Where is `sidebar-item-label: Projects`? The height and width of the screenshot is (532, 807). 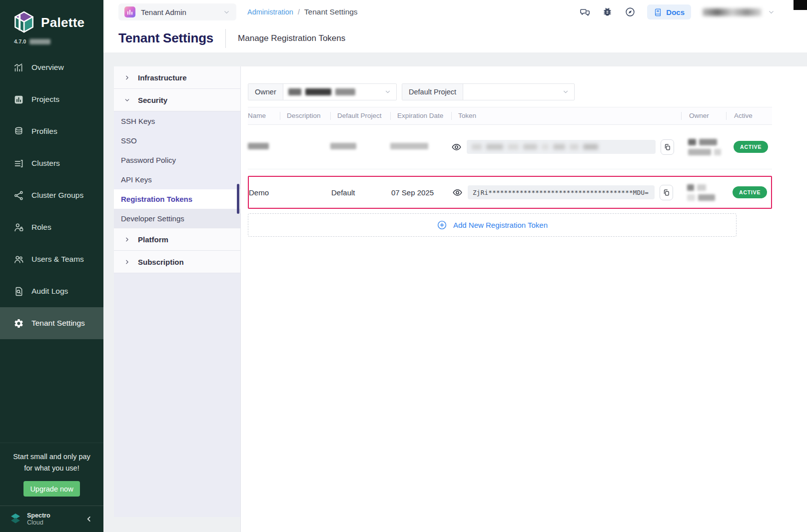 sidebar-item-label: Projects is located at coordinates (45, 99).